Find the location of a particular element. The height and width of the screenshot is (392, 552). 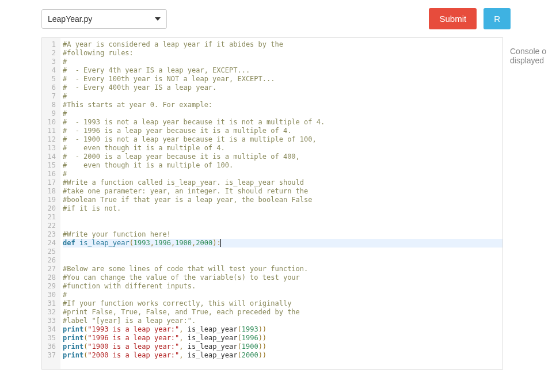

console-text-line1: Console o is located at coordinates (530, 51).